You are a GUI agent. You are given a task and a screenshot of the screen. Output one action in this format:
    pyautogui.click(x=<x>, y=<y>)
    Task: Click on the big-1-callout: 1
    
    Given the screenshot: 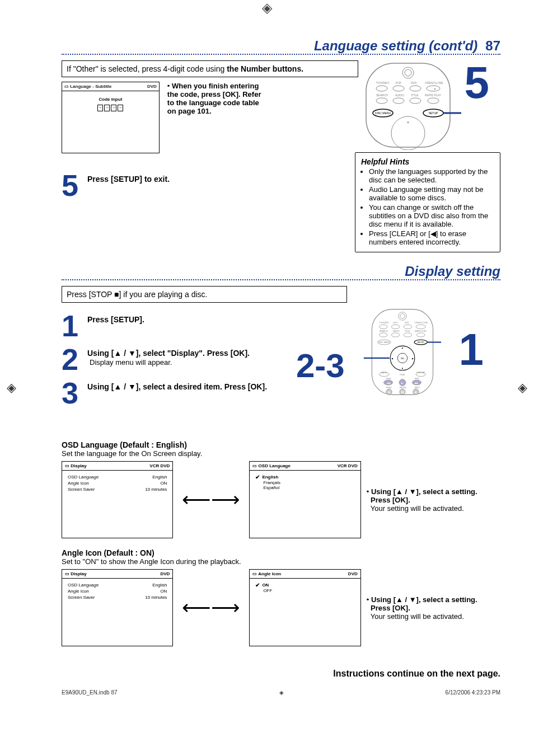 What is the action you would take?
    pyautogui.click(x=471, y=350)
    